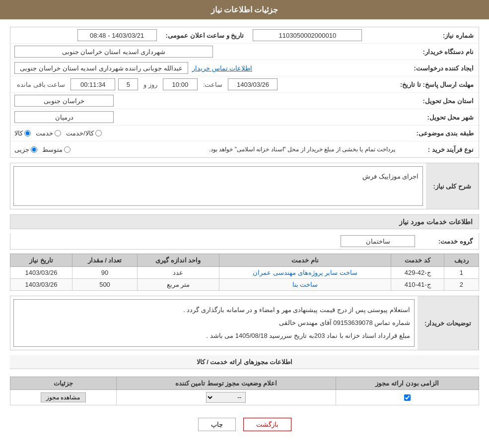  Describe the element at coordinates (245, 398) in the screenshot. I see `permits-row: -- مشاهده مجوز` at that location.